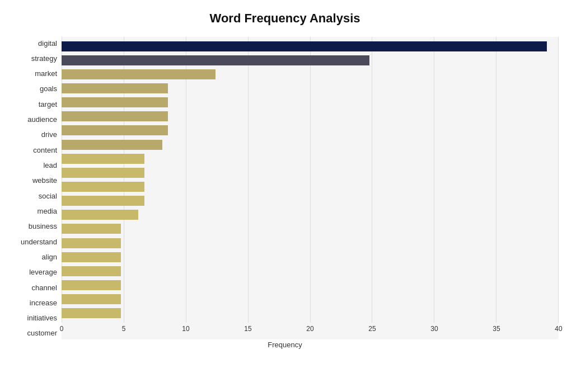  I want to click on y-label: website, so click(45, 181).